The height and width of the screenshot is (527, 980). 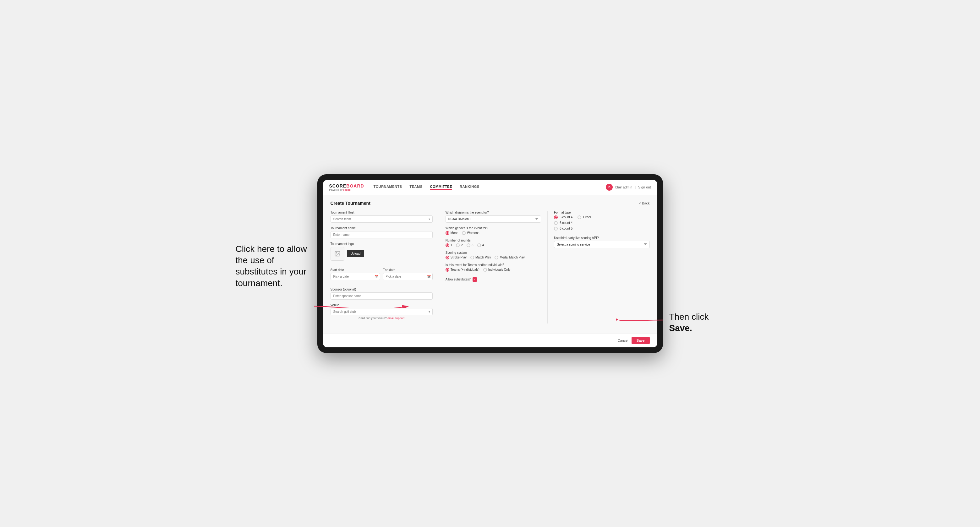 I want to click on match-play-radio, so click(x=472, y=257).